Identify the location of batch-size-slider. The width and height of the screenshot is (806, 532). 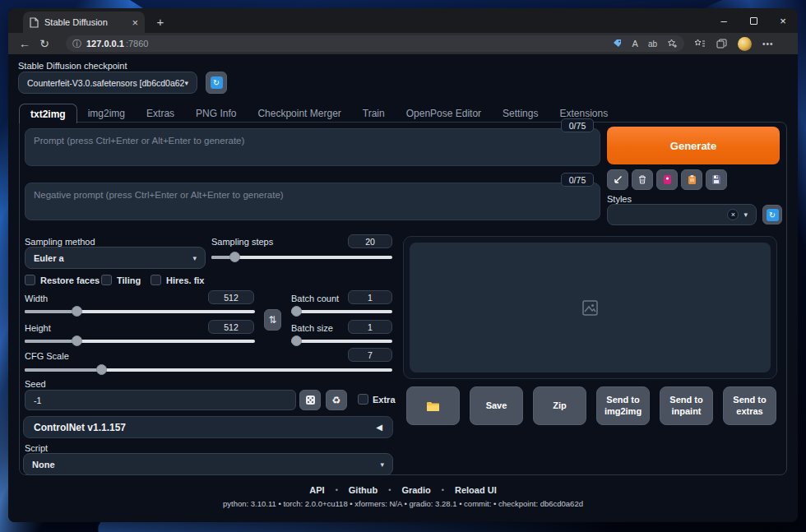
(342, 340).